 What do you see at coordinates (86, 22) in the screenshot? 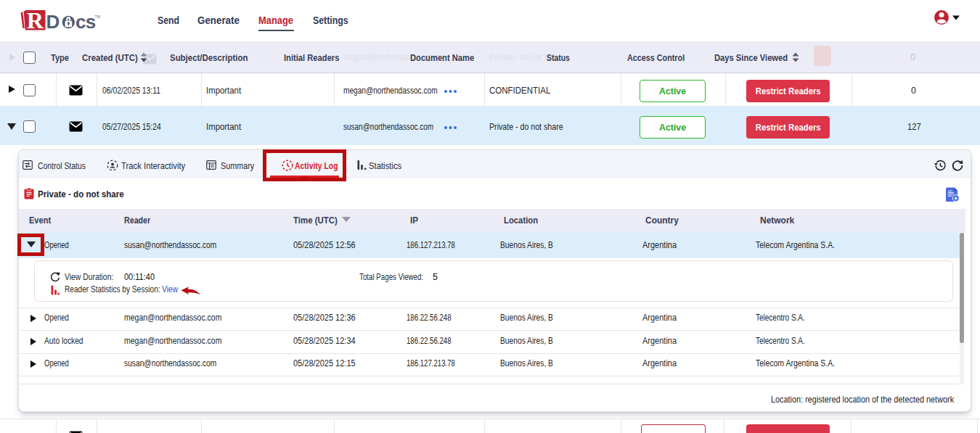
I see `svg-text: cs` at bounding box center [86, 22].